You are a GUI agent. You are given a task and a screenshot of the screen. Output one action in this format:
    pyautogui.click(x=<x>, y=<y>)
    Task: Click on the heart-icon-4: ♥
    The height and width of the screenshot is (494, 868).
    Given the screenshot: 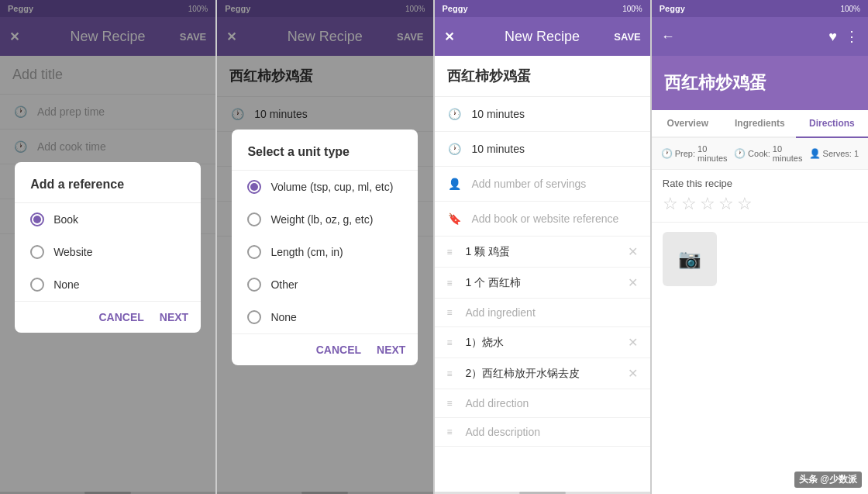 What is the action you would take?
    pyautogui.click(x=832, y=37)
    